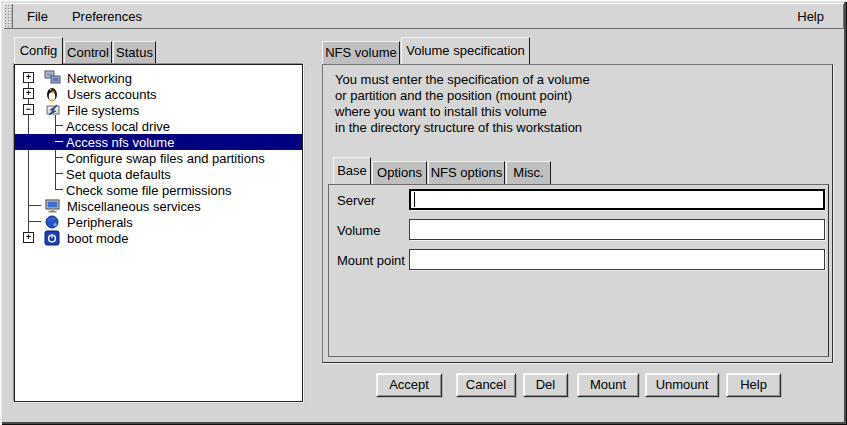 This screenshot has width=847, height=425. I want to click on tab-control: Control, so click(88, 52).